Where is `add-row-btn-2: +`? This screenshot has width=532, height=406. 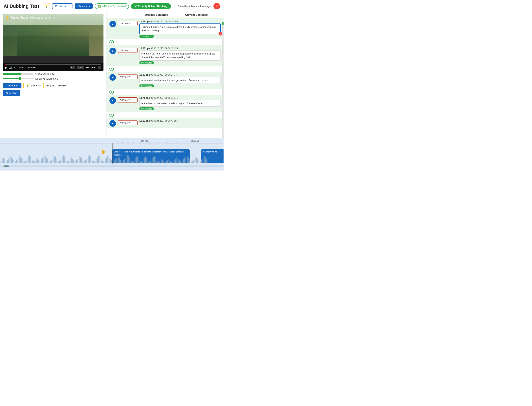 add-row-btn-2: + is located at coordinates (165, 69).